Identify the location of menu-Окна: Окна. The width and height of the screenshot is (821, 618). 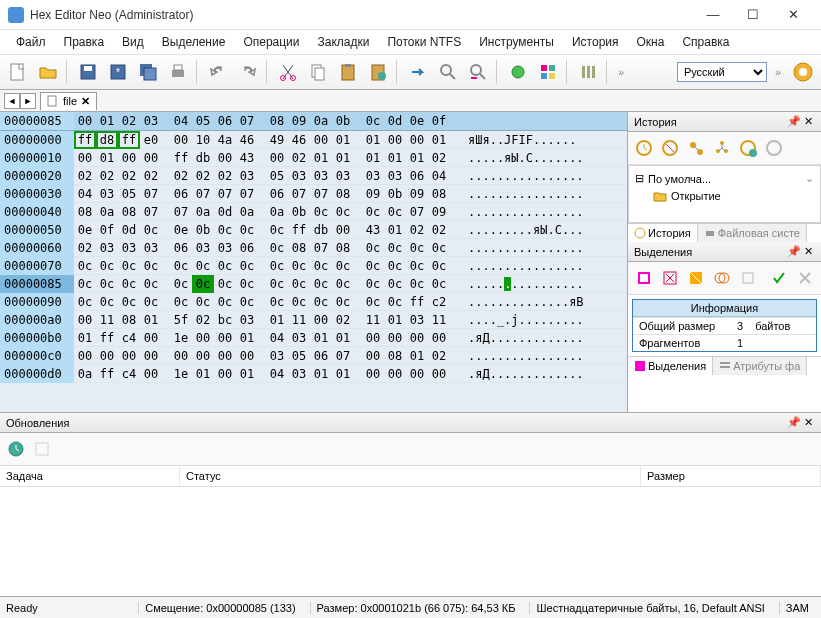
(651, 42).